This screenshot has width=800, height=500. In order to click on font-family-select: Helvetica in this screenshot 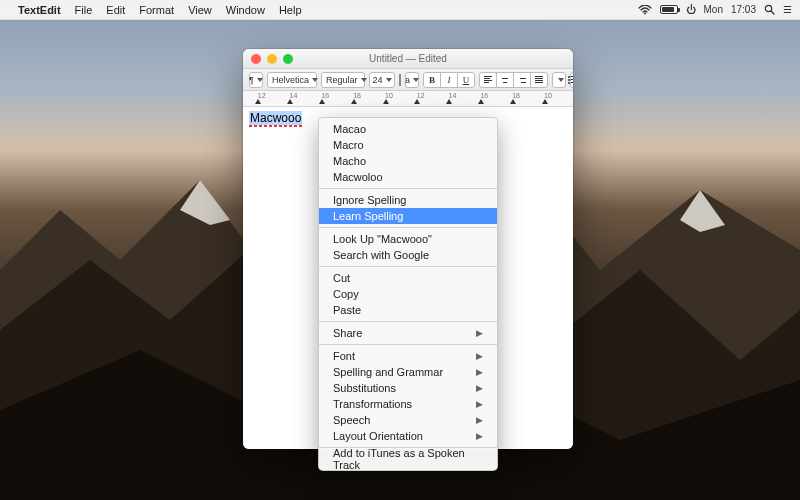, I will do `click(292, 80)`.